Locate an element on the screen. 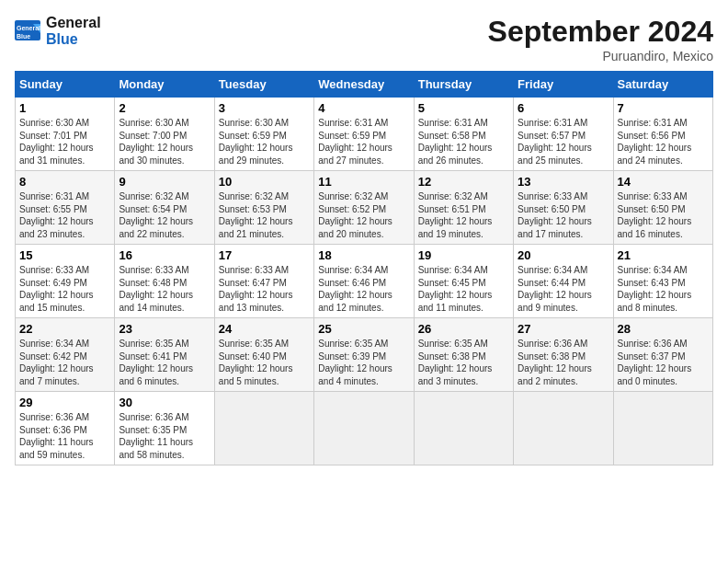 Image resolution: width=728 pixels, height=563 pixels. day-info: Sunrise: 6:34 AM Sunset: 6:45 PM Dayligh… is located at coordinates (463, 289).